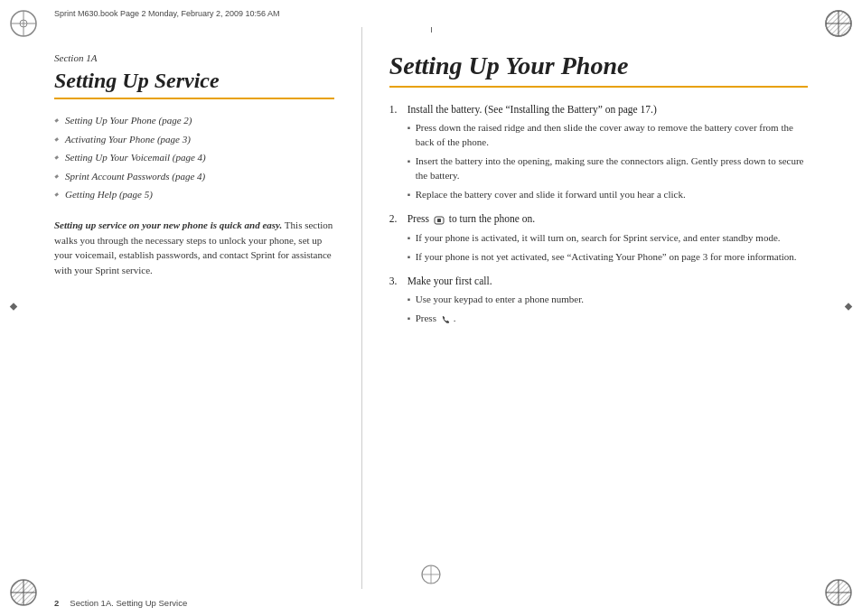  What do you see at coordinates (598, 238) in the screenshot?
I see `step-2: Press to turn the phone on. If your phon…` at bounding box center [598, 238].